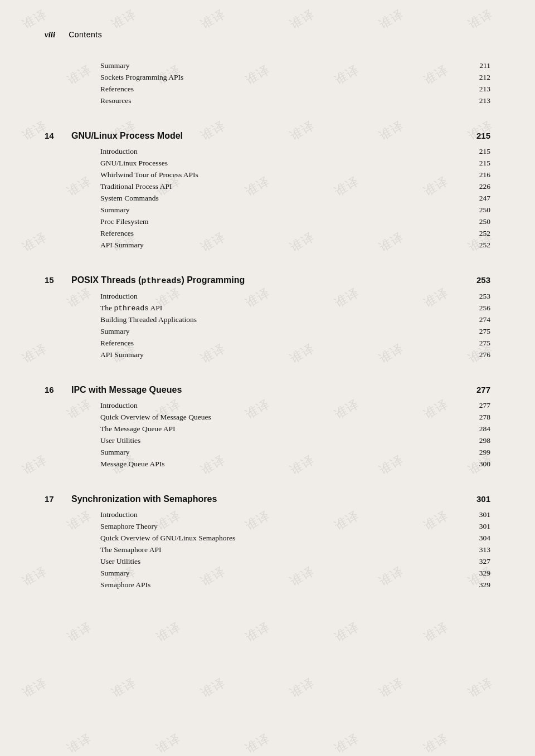 This screenshot has height=756, width=535. I want to click on toc-item-page: 277, so click(479, 406).